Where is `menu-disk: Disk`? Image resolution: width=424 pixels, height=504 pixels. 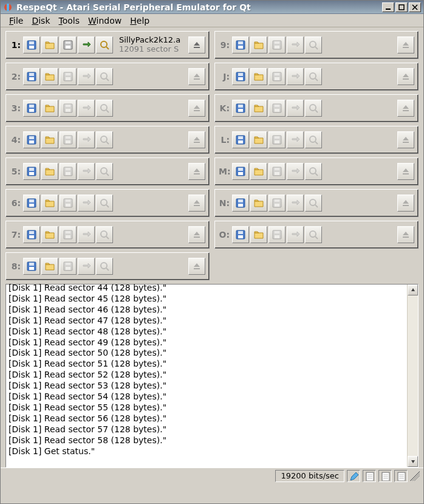
menu-disk: Disk is located at coordinates (41, 21).